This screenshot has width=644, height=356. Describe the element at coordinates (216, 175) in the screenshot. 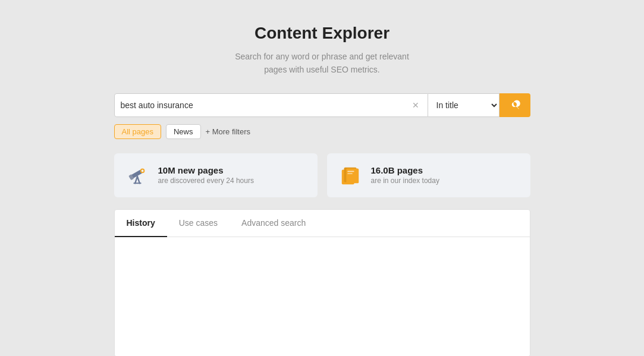

I see `stat-card-0: 10M new pages are discovered every 24 ho…` at that location.